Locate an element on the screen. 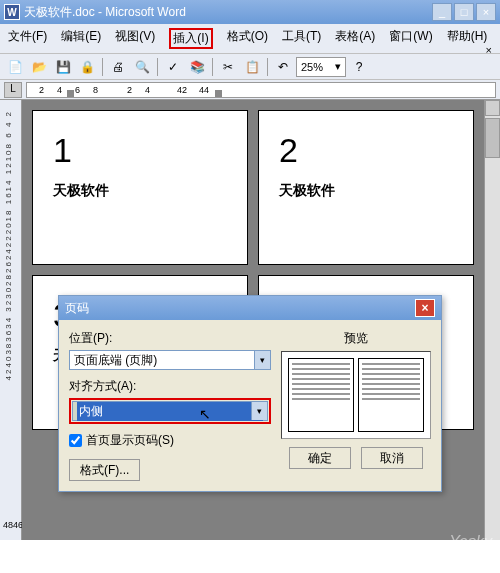 The image size is (500, 573). show-first-input is located at coordinates (76, 440).